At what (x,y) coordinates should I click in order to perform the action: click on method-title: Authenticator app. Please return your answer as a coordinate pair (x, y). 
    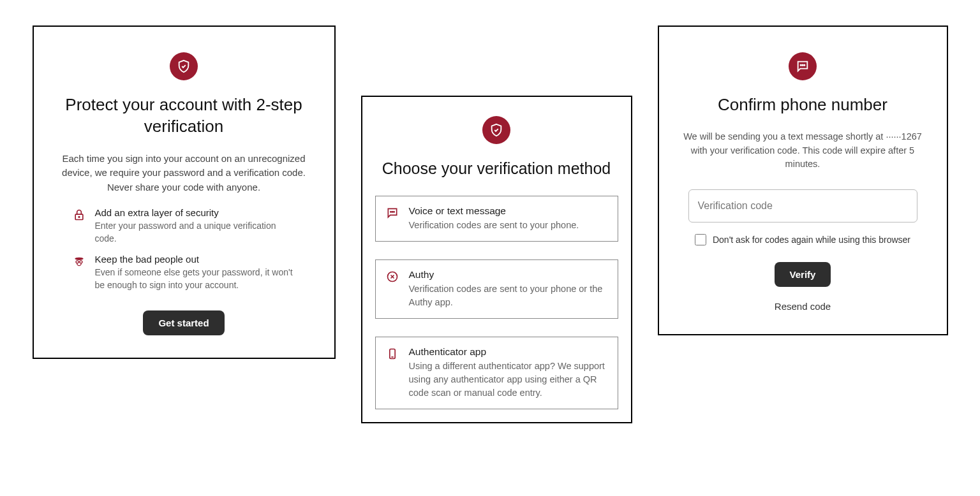
    Looking at the image, I should click on (508, 352).